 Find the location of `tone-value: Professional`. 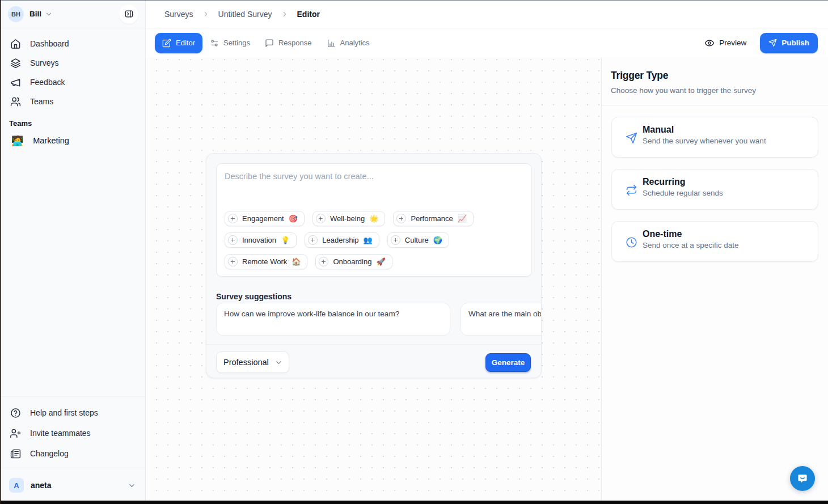

tone-value: Professional is located at coordinates (246, 362).